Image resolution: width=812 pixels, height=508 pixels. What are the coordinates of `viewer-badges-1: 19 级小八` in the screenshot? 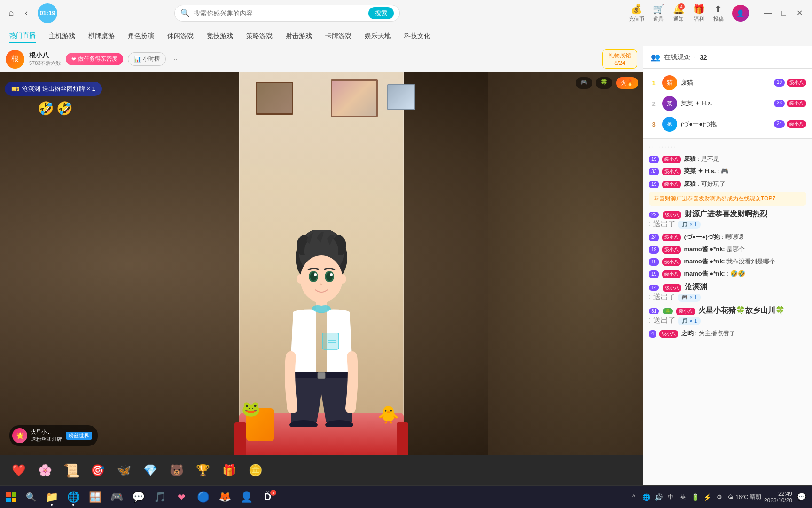 It's located at (790, 83).